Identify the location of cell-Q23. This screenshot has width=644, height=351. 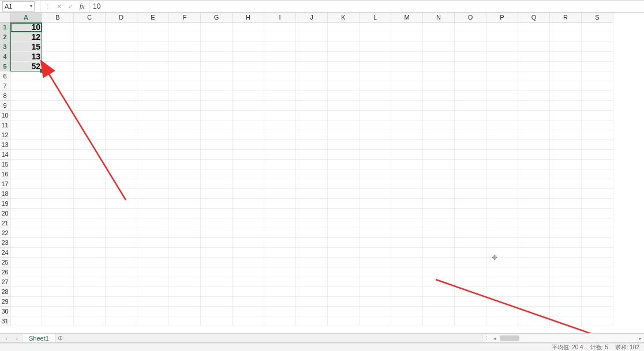
(534, 243).